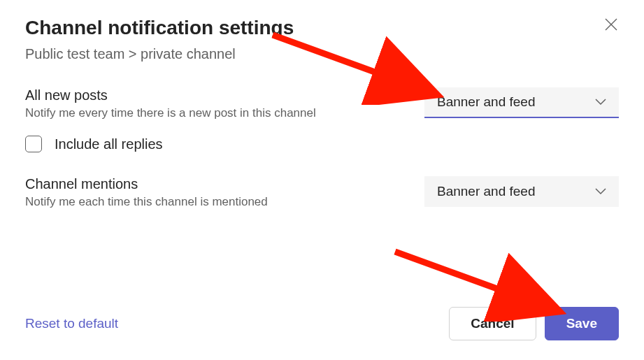  Describe the element at coordinates (322, 193) in the screenshot. I see `setting-channel-mentions: Channel mentions Notify me each time thi…` at that location.